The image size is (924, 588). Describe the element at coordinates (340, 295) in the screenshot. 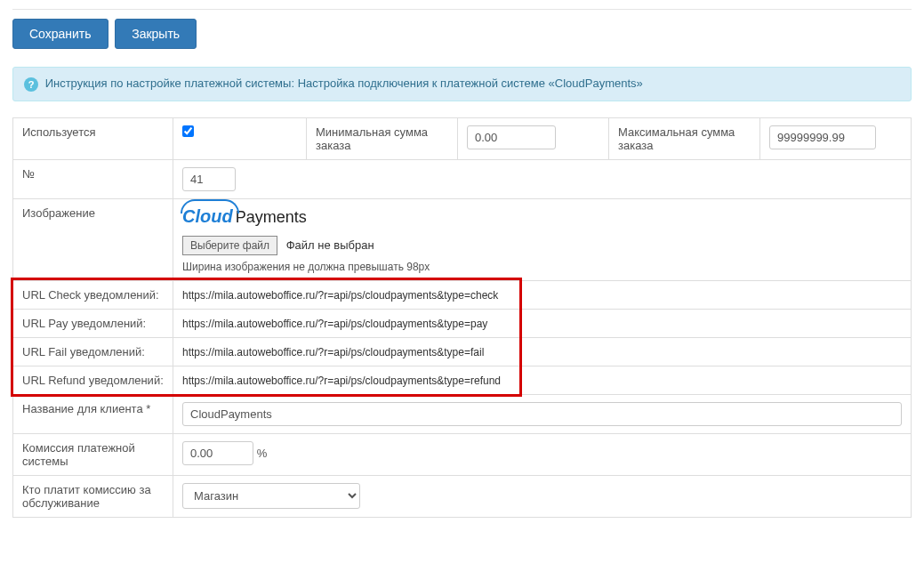

I see `url-check-value: https://mila.autoweboffice.ru/?r=api/ps/…` at that location.